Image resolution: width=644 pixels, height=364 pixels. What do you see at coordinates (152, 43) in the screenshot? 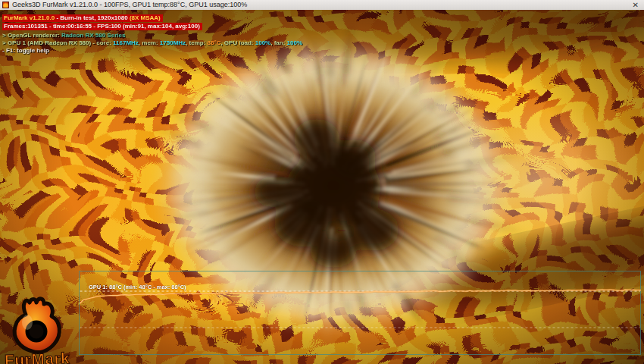
I see `osd-line-gpu-status: > GPU 1 (AMD Radeon RX 580) - core: 1167…` at bounding box center [152, 43].